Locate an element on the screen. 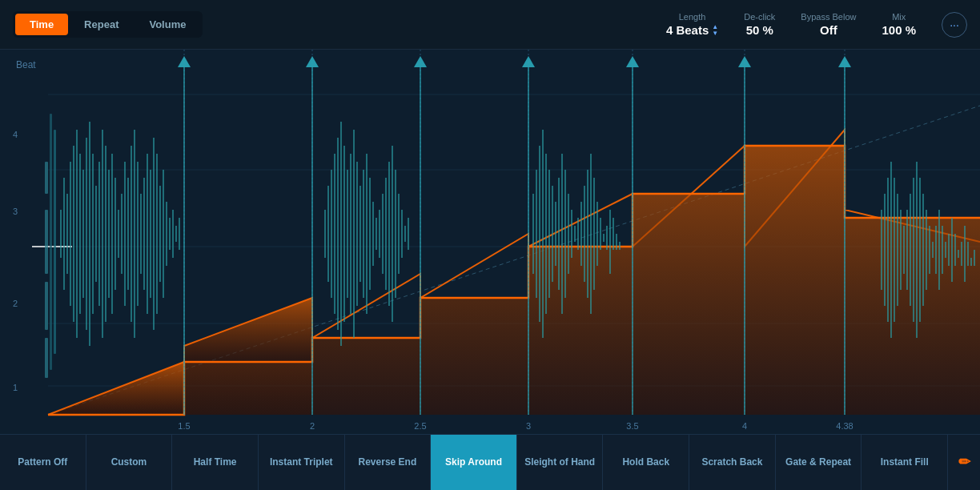 This screenshot has width=980, height=490. pattern-btn-sleight-of-hand: Sleight of Hand is located at coordinates (560, 463).